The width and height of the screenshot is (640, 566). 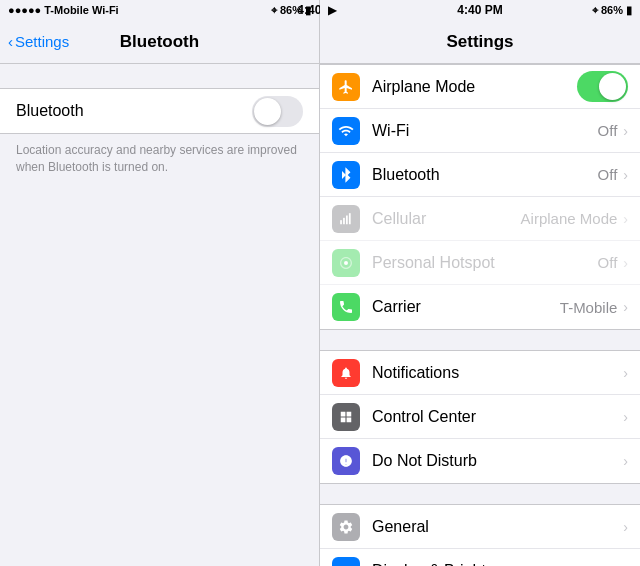 What do you see at coordinates (64, 10) in the screenshot?
I see `carrier-wifi: ●●●●● T-Mobile Wi-Fi` at bounding box center [64, 10].